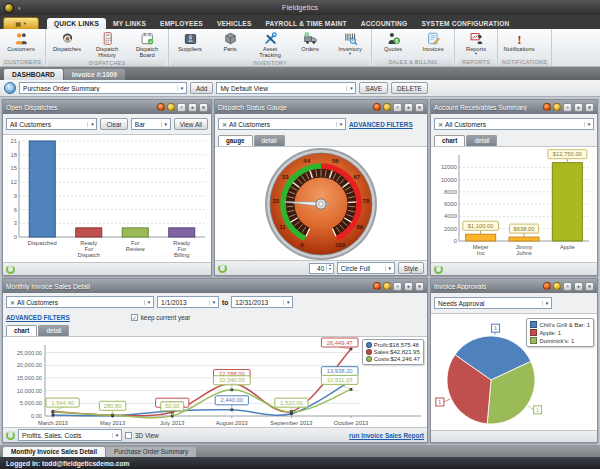  I want to click on save-view-button: SAVE, so click(374, 88).